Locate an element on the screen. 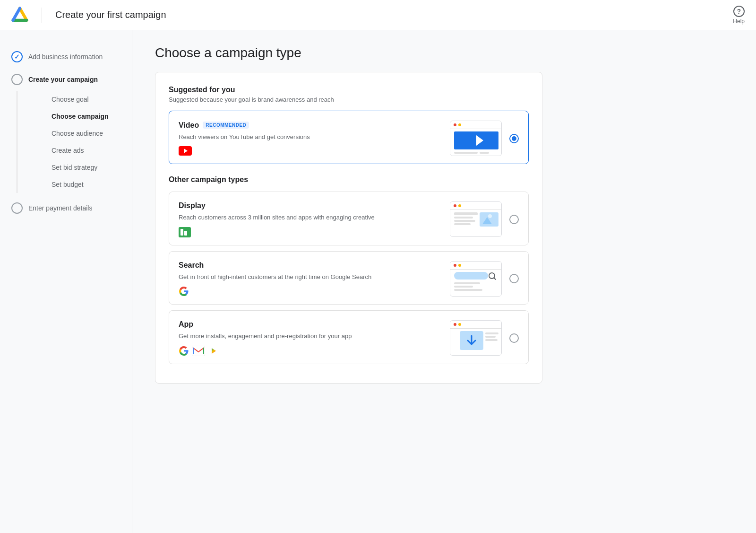  campaign-desc-app: Get more installs, engagement and pre-re… is located at coordinates (310, 336).